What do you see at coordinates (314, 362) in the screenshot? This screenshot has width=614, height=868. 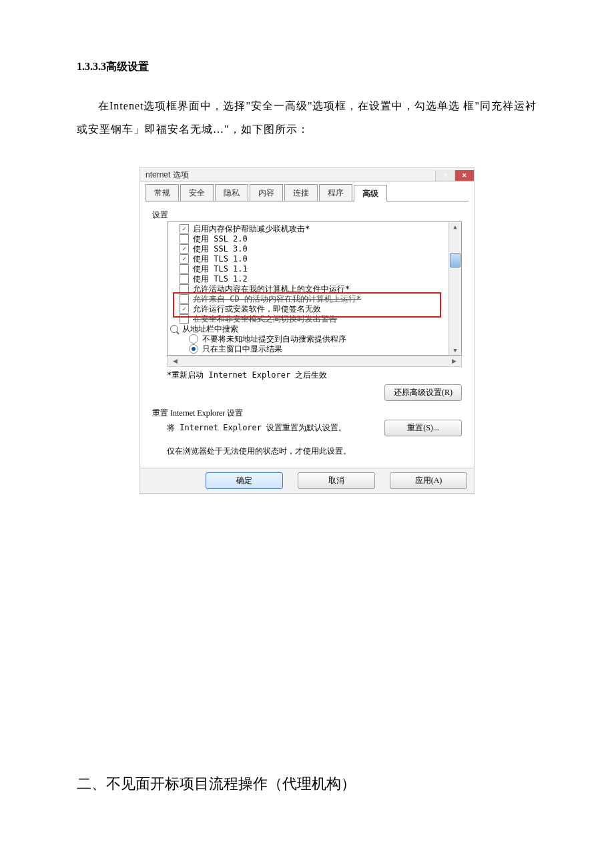 I see `horizontal-scrollbar: ◀ ▶` at bounding box center [314, 362].